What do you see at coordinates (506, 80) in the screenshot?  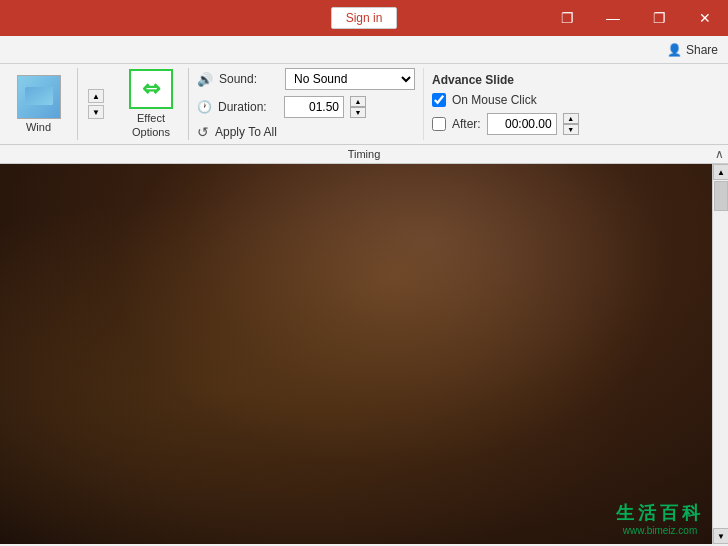 I see `advance-slide-title: Advance Slide` at bounding box center [506, 80].